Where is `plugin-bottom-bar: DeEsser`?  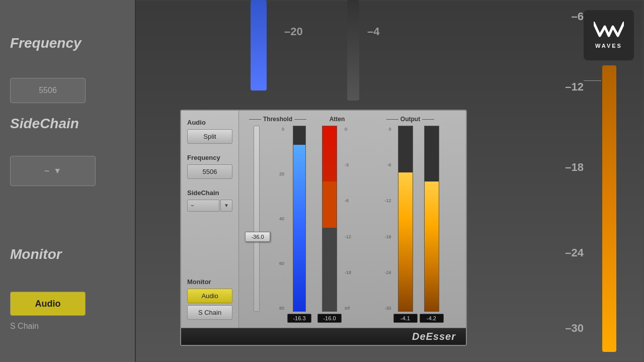 plugin-bottom-bar: DeEsser is located at coordinates (324, 336).